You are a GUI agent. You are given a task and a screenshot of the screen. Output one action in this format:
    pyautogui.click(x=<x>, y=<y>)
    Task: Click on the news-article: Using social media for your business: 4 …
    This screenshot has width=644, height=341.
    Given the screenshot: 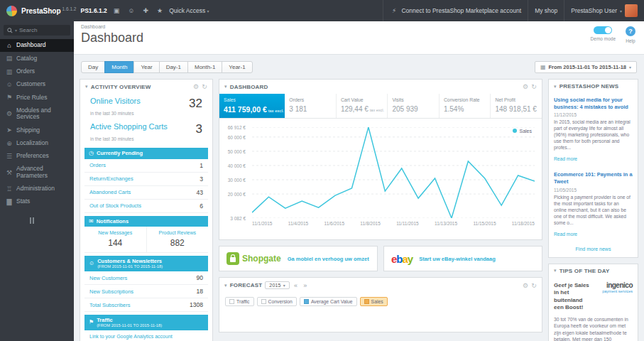 What is the action you would take?
    pyautogui.click(x=594, y=131)
    